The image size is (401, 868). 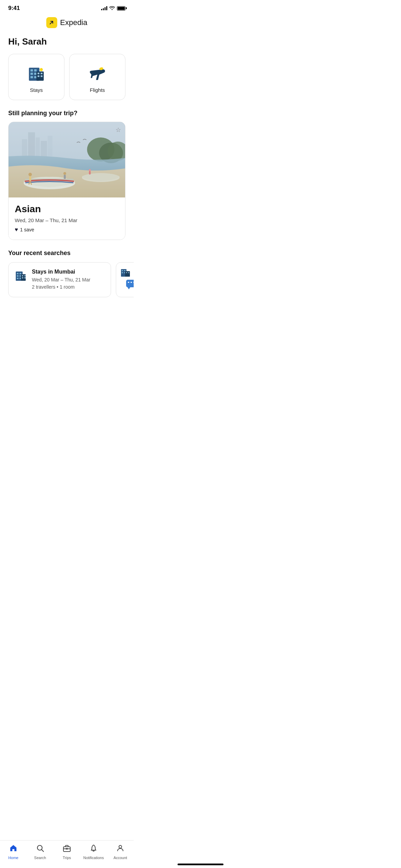 I want to click on status-time: 9:41, so click(x=14, y=8).